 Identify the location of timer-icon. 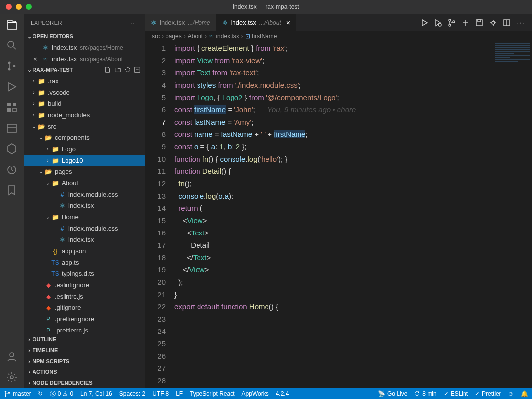
(12, 169).